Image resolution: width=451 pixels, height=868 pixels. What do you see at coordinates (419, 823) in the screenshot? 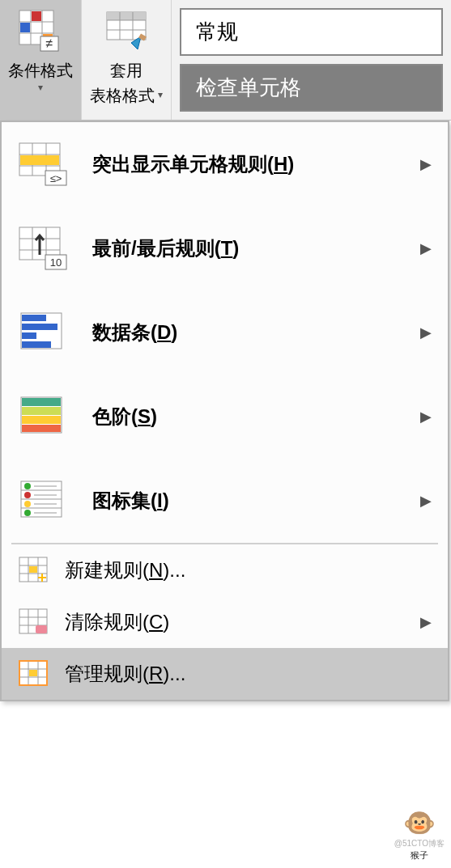
I see `monkey-icon: 🐵` at bounding box center [419, 823].